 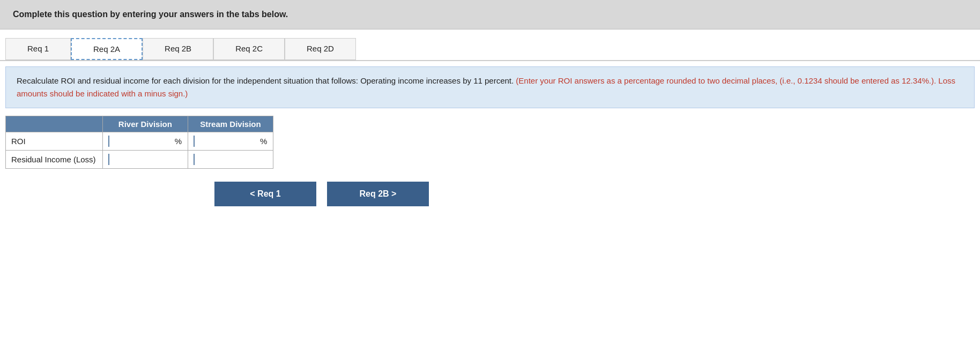 What do you see at coordinates (107, 49) in the screenshot?
I see `tab-req2a: Req 2A` at bounding box center [107, 49].